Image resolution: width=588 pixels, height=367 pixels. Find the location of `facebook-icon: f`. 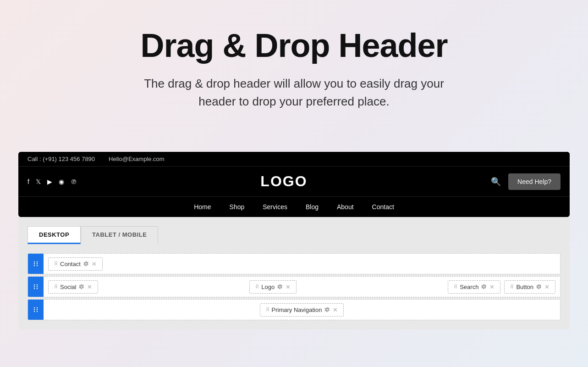

facebook-icon: f is located at coordinates (28, 182).